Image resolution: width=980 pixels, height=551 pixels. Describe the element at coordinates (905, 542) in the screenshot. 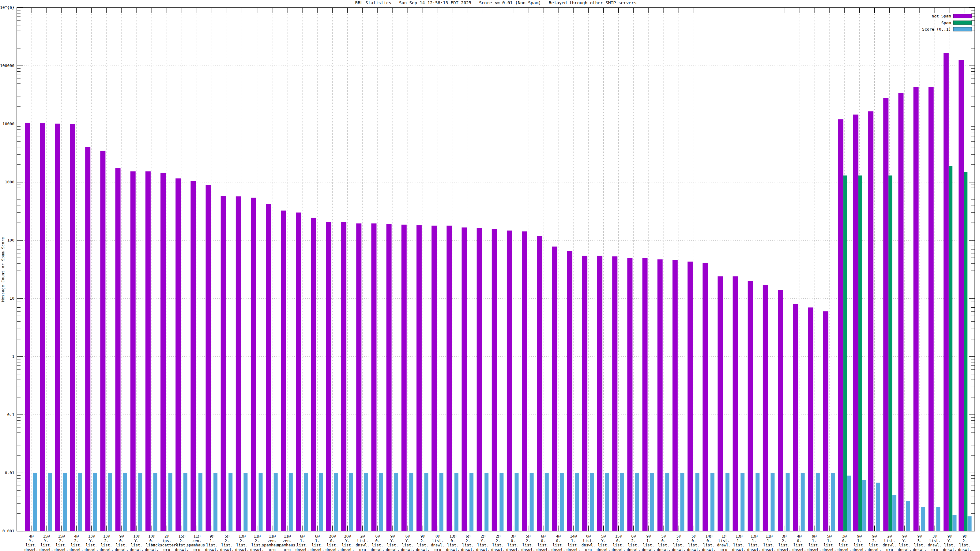

I see `x-category-label: 9@Y.list.dnswl.org3 hops` at that location.